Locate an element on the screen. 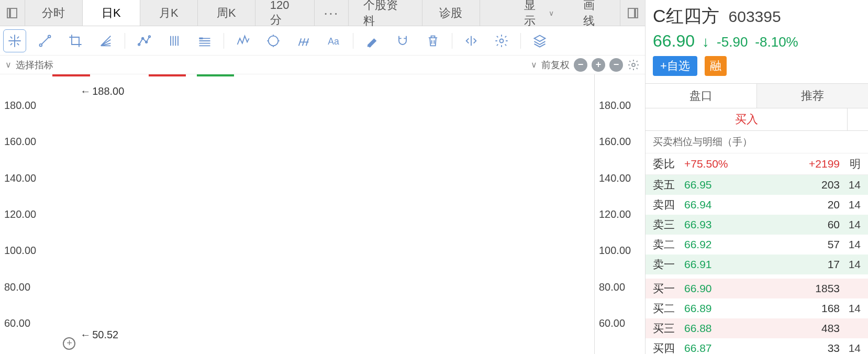 Image resolution: width=868 pixels, height=354 pixels. indicator-bar: ∨ 选择指标 ∨ 前复权 − + − is located at coordinates (322, 65).